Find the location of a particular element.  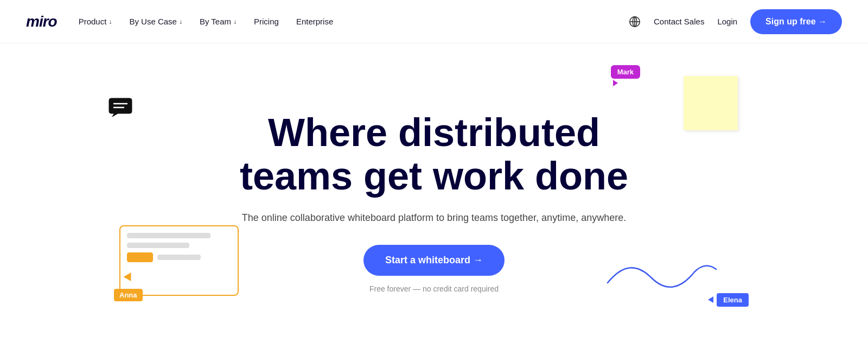

nav-right: Contact Sales Login Sign up free → is located at coordinates (736, 22).